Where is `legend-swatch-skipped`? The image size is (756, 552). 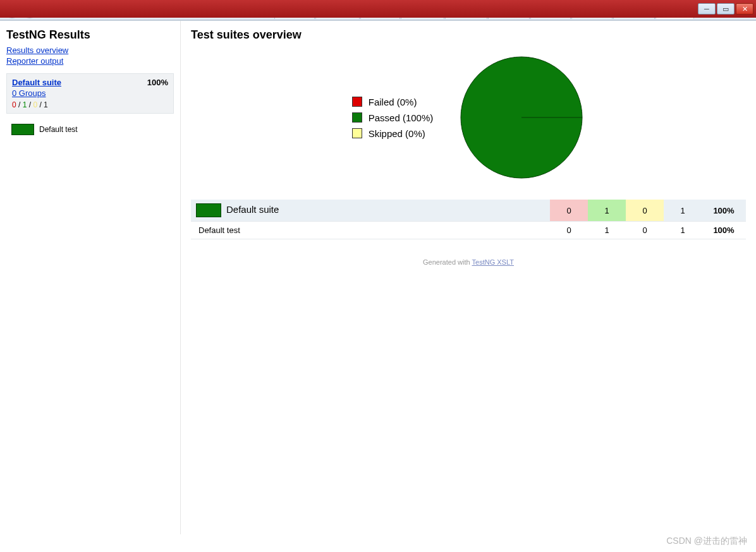
legend-swatch-skipped is located at coordinates (357, 133).